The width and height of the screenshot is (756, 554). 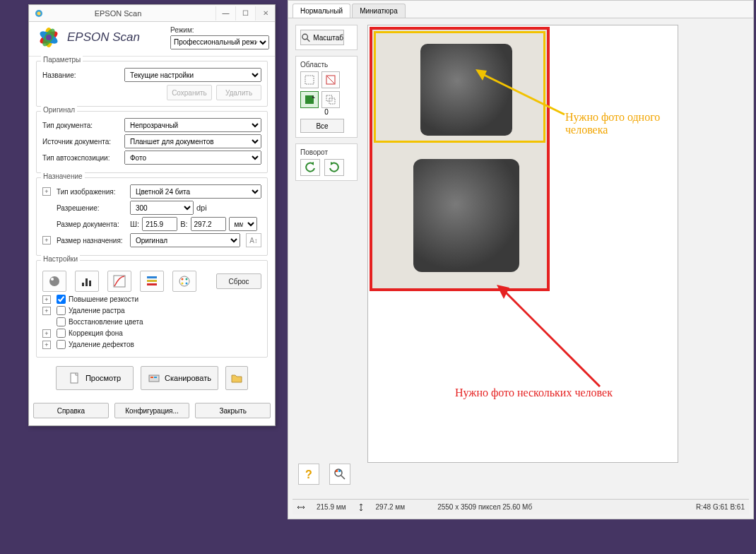 I want to click on color-palette-icon, so click(x=184, y=281).